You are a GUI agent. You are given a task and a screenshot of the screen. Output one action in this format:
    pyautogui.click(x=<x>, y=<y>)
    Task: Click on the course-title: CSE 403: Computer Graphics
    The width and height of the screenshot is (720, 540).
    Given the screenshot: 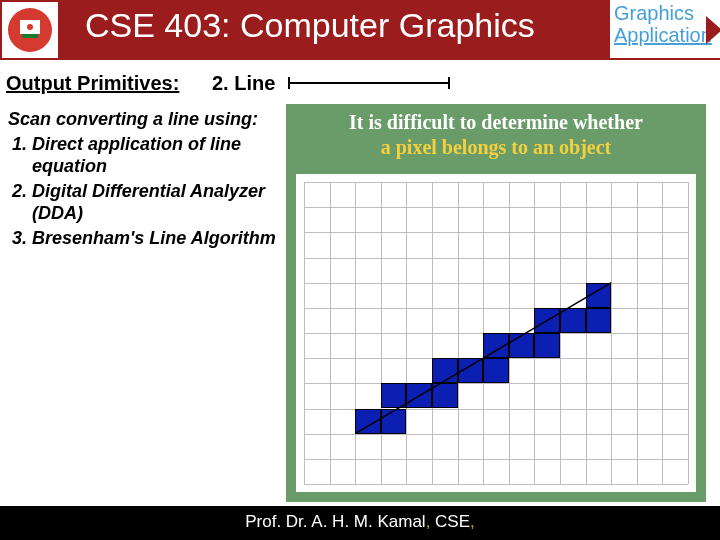 What is the action you would take?
    pyautogui.click(x=310, y=26)
    